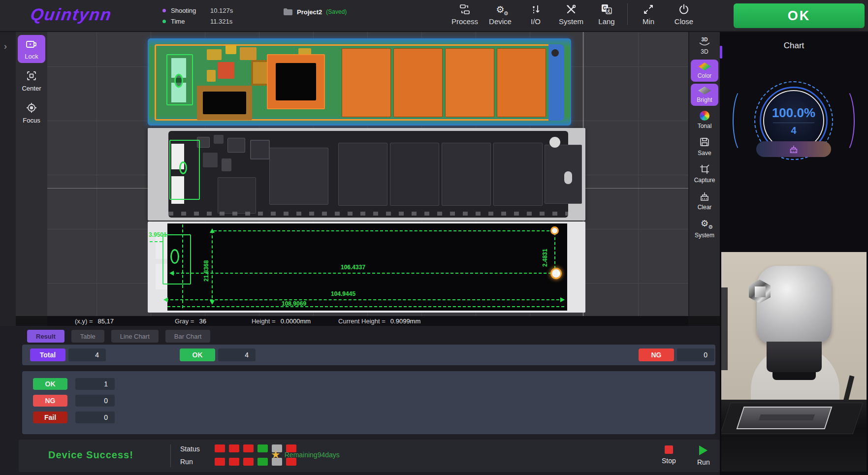  What do you see at coordinates (705, 46) in the screenshot?
I see `tool-3d: 3D 3D` at bounding box center [705, 46].